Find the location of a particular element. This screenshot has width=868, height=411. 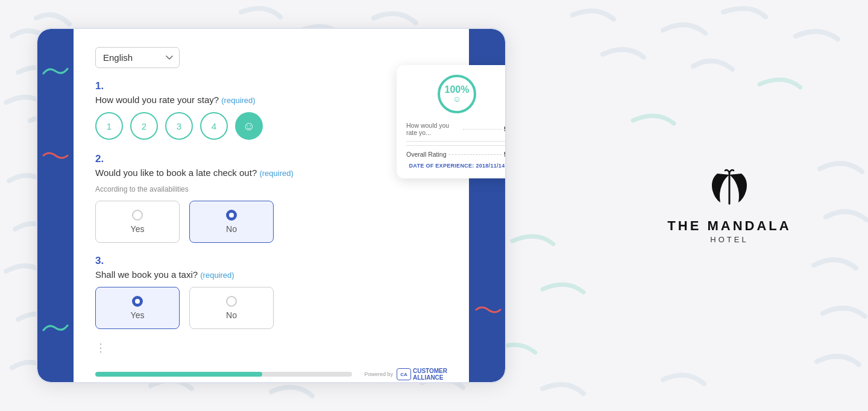

card-left-bar is located at coordinates (55, 206).